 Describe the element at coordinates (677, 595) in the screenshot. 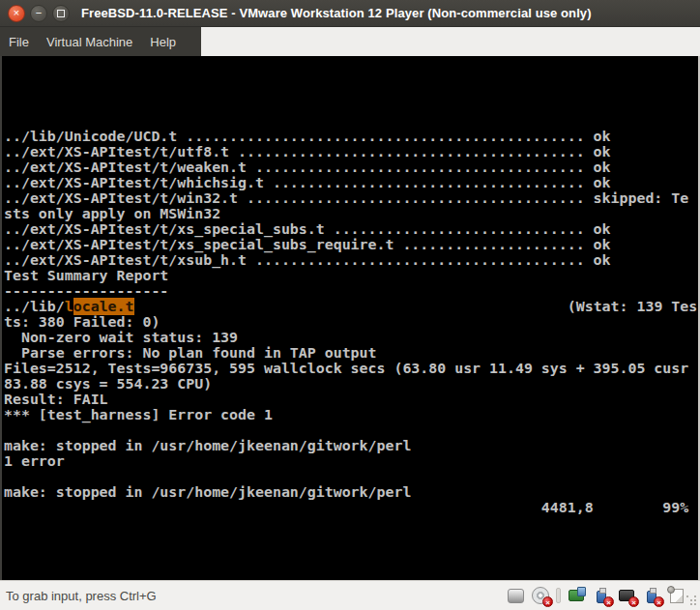

I see `message-log-icon` at that location.